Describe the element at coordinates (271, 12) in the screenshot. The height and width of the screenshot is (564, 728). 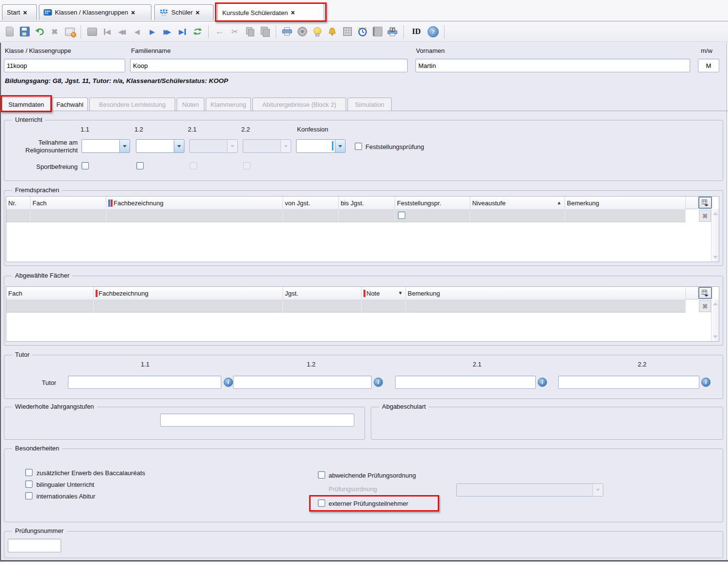
I see `tab-kursstufe-schuelerdaten: Kursstufe Schülerdaten ×` at that location.